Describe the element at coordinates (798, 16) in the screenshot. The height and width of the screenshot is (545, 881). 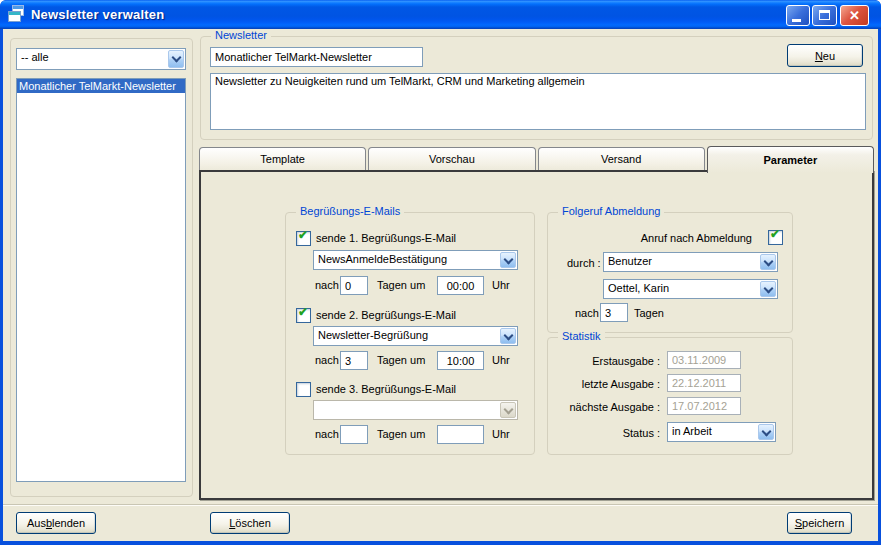
I see `minimize-button` at that location.